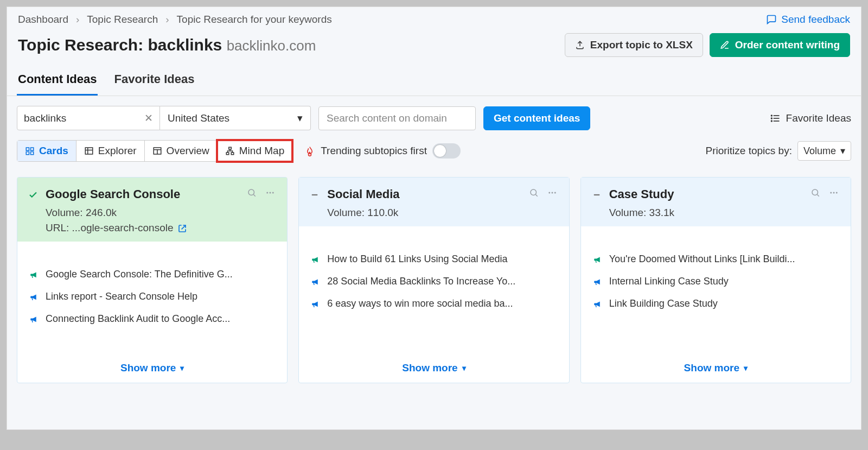  I want to click on topic-card: Case StudyVolume: 33.1kYou're Doomed Wit…, so click(716, 280).